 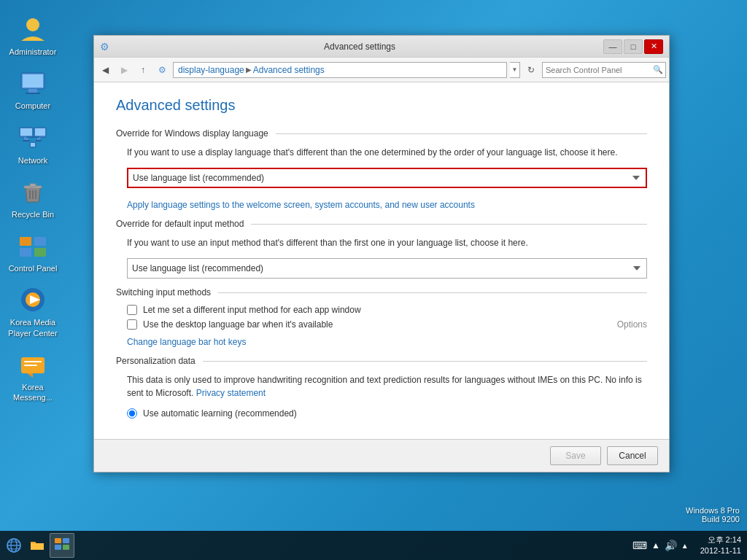 I want to click on title-bar: ⚙ Advanced settings — □ ✕, so click(x=382, y=47).